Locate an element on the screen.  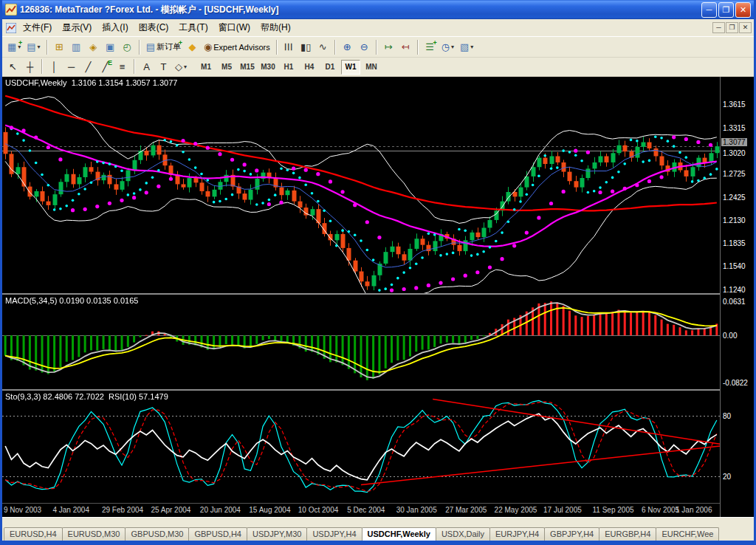
window-title: 126836: MetaTrader ?Forex Ltd. - 模拟帐户 - … is located at coordinates (359, 10).